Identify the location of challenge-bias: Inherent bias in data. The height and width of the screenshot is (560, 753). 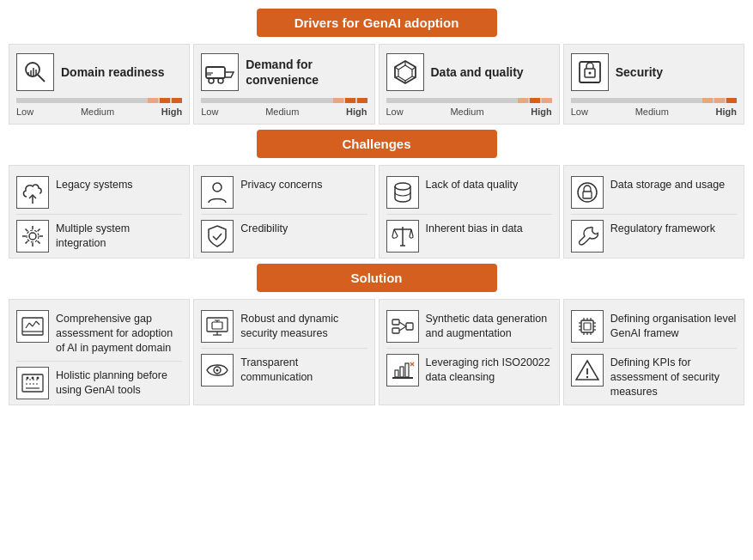
(469, 234).